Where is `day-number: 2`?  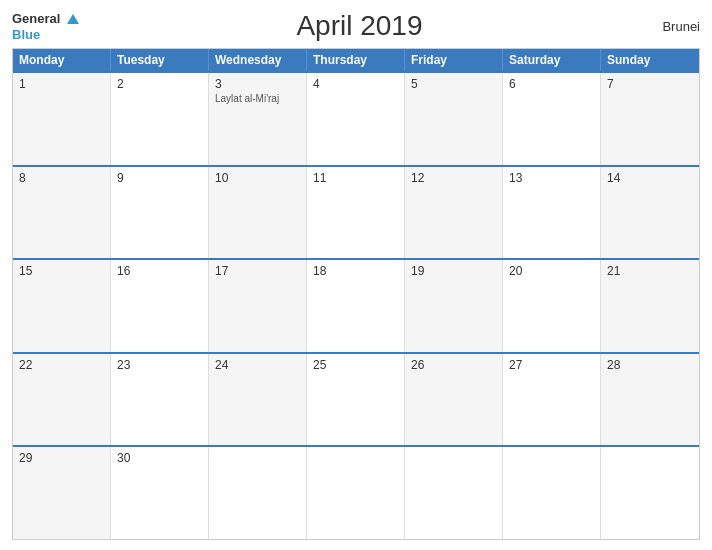
day-number: 2 is located at coordinates (160, 84).